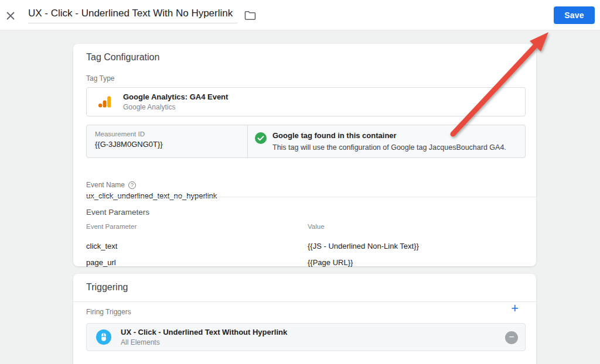  I want to click on measurement-id-label: Measurement ID, so click(171, 134).